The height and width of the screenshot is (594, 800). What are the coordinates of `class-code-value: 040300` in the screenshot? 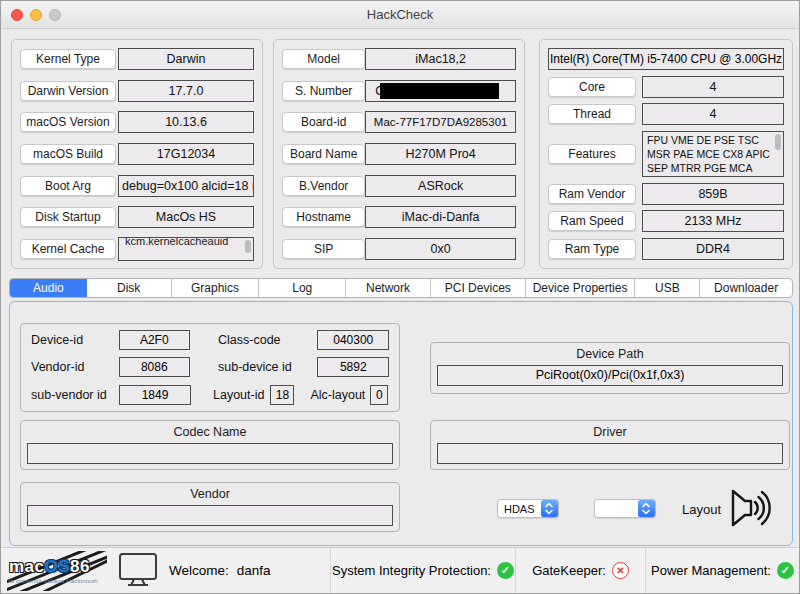 It's located at (353, 340).